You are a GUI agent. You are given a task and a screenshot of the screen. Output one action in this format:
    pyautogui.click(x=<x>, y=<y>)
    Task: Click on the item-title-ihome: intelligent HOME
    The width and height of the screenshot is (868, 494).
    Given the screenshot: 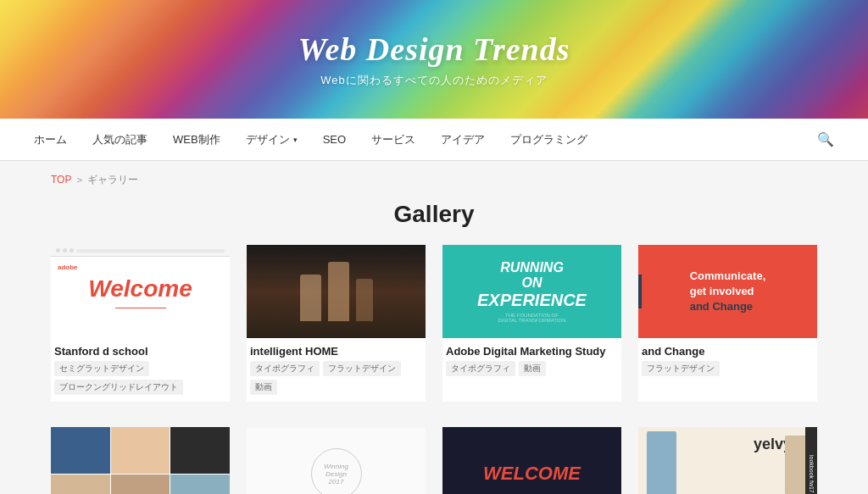 What is the action you would take?
    pyautogui.click(x=336, y=349)
    